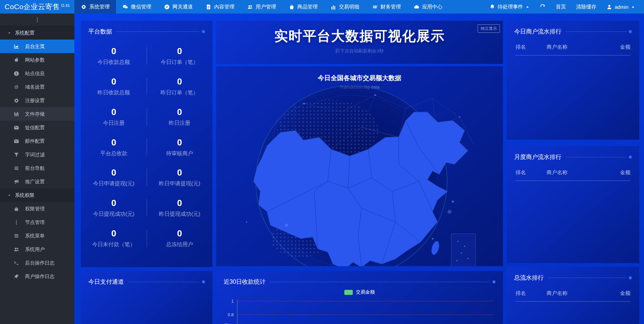 The image size is (644, 324). What do you see at coordinates (37, 33) in the screenshot?
I see `sidebar-section-config: 系统配置` at bounding box center [37, 33].